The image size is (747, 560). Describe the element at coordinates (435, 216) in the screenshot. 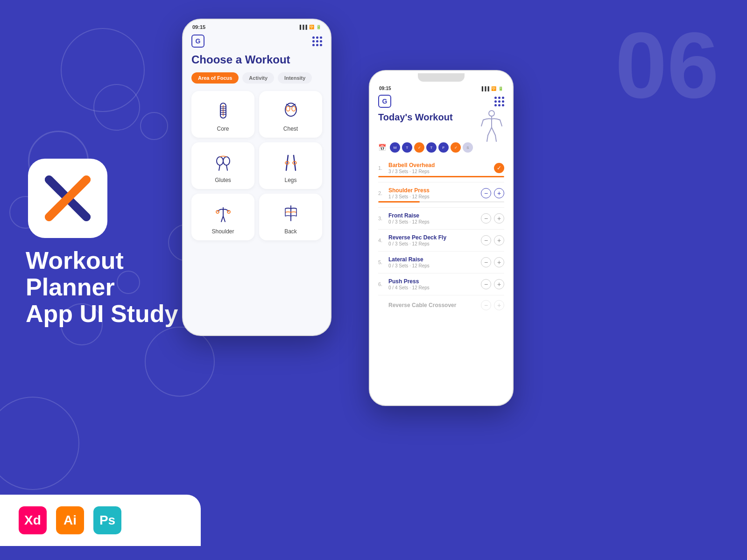

I see `exercise-3-name: Front Raise` at that location.